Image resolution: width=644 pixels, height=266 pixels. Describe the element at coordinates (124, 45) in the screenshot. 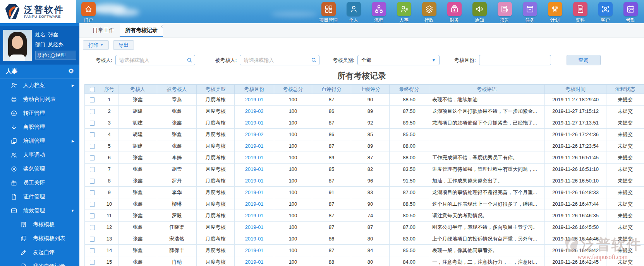

I see `export-button: 导出` at that location.